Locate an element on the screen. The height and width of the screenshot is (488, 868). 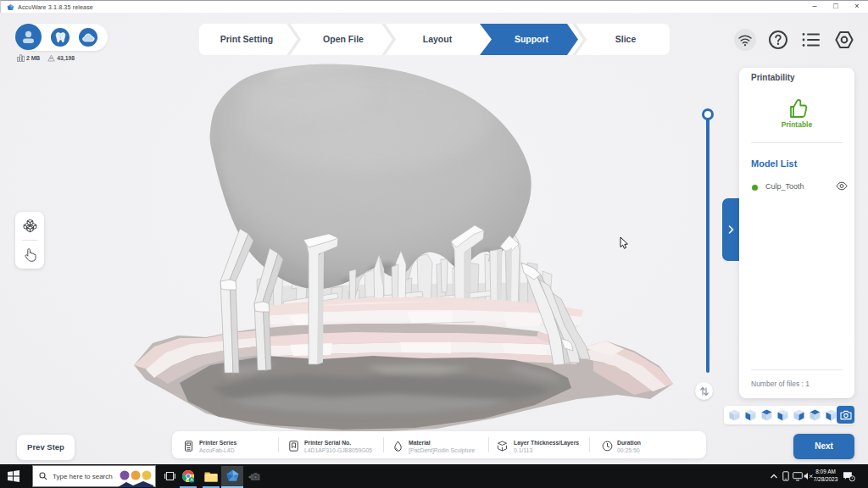
layer-thickness-label: Layer Thickness/Layers is located at coordinates (546, 442).